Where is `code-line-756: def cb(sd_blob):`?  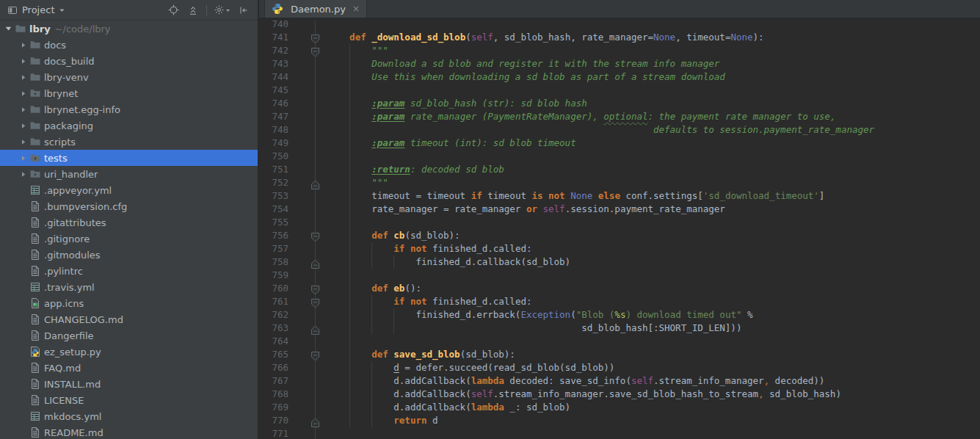 code-line-756: def cb(sd_blob): is located at coordinates (653, 236).